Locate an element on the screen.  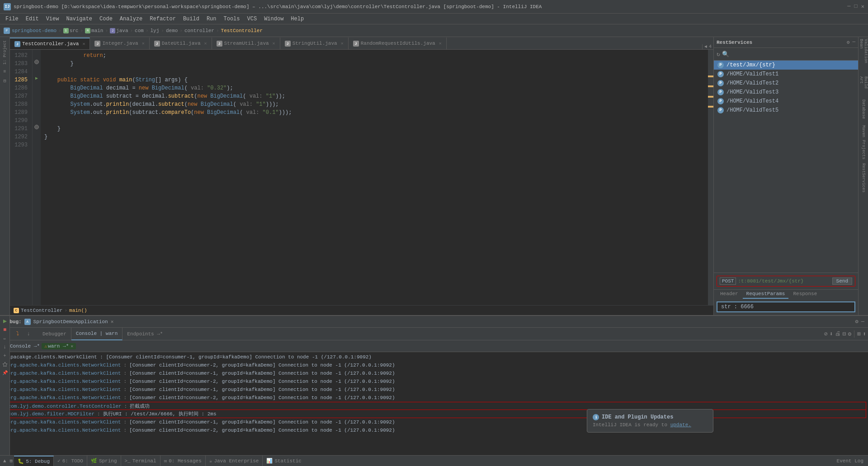
editor-scrollbar is located at coordinates (711, 177).